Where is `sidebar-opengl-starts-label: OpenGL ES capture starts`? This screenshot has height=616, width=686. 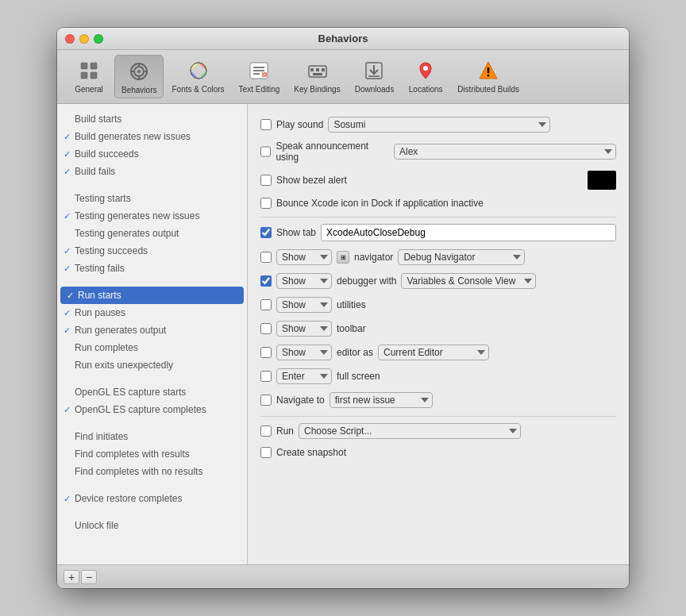 sidebar-opengl-starts-label: OpenGL ES capture starts is located at coordinates (156, 392).